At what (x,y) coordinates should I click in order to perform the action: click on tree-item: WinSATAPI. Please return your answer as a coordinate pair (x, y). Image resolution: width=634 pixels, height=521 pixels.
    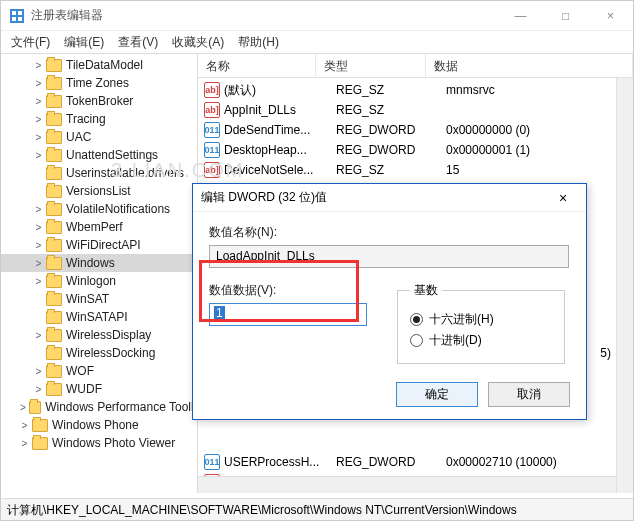
    Looking at the image, I should click on (99, 317).